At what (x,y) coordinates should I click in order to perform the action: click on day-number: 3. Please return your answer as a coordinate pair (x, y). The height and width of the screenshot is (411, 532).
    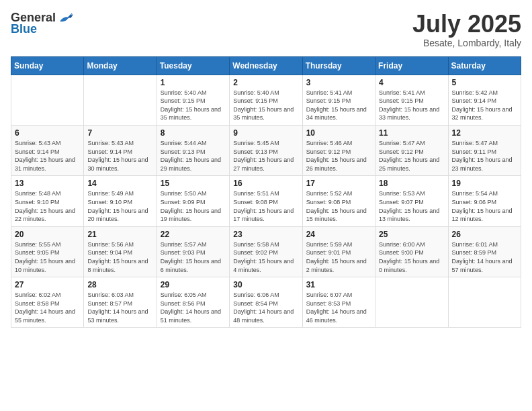
    Looking at the image, I should click on (339, 83).